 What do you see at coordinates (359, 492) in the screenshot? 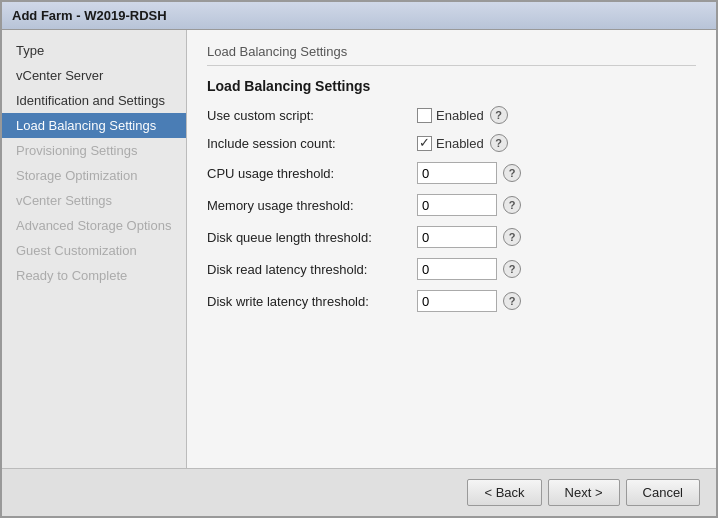
I see `footer: < Back Next > Cancel` at bounding box center [359, 492].